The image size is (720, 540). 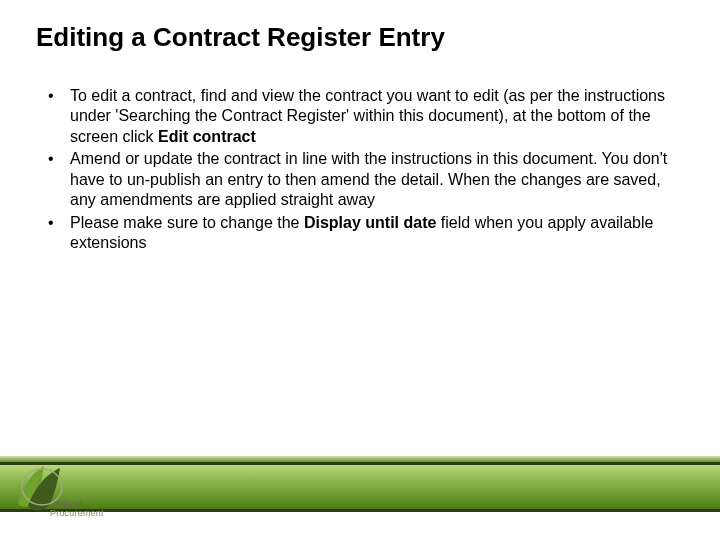 What do you see at coordinates (187, 222) in the screenshot?
I see `bullet-text-pre: Please make sure to change the` at bounding box center [187, 222].